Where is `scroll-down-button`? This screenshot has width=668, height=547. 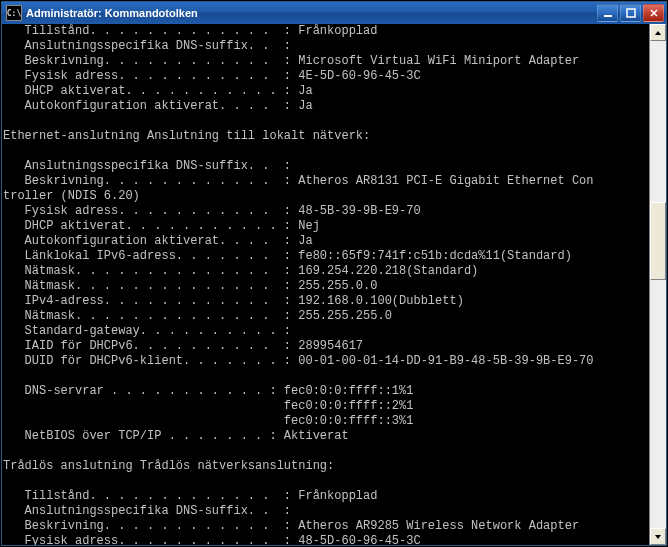
scroll-down-button is located at coordinates (658, 536).